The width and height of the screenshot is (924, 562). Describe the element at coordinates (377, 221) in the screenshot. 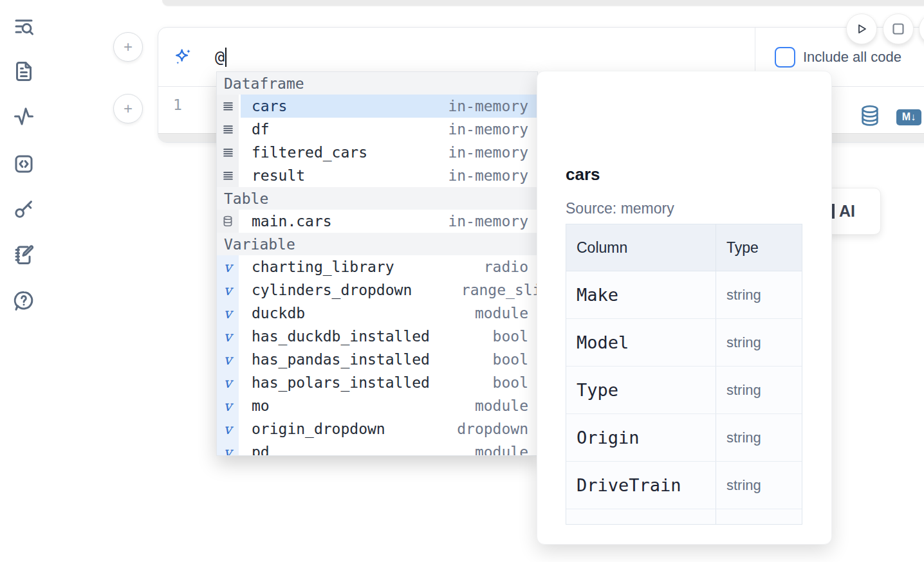

I see `autocomplete-item: main.carsin-memory` at that location.